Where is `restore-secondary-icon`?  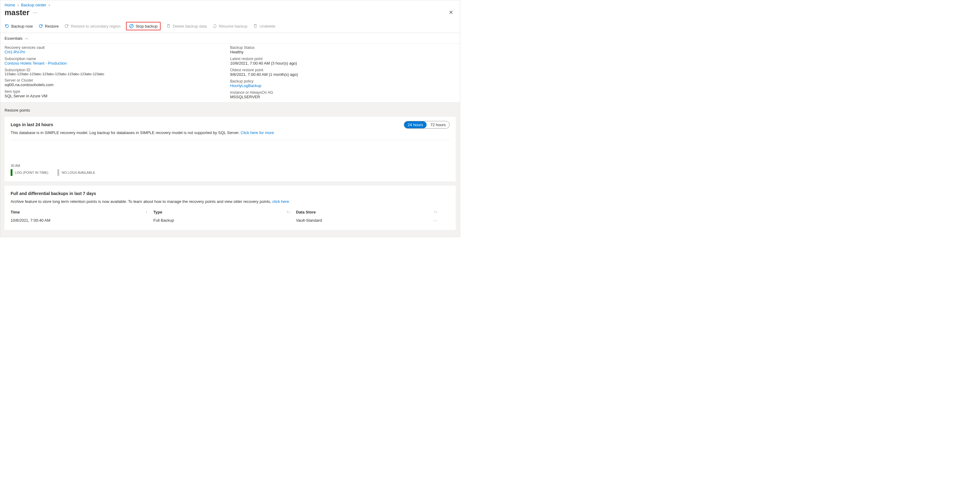 restore-secondary-icon is located at coordinates (66, 26).